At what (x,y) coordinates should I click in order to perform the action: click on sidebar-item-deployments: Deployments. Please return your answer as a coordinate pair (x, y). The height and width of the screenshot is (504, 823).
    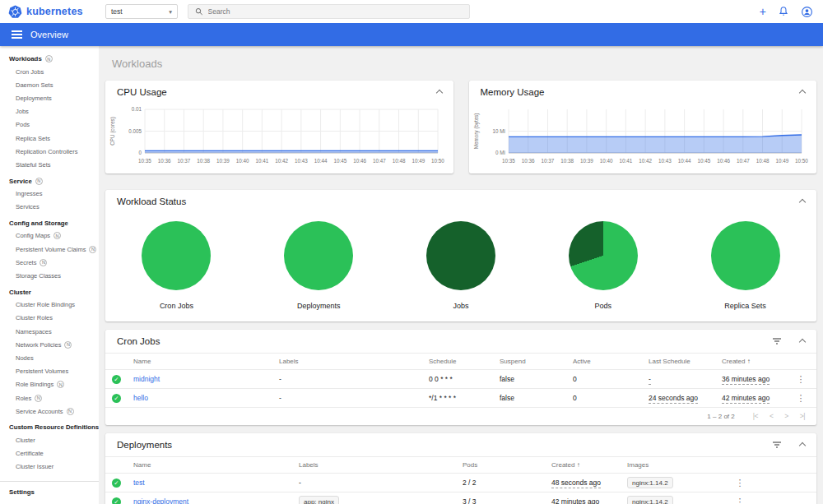
    Looking at the image, I should click on (49, 98).